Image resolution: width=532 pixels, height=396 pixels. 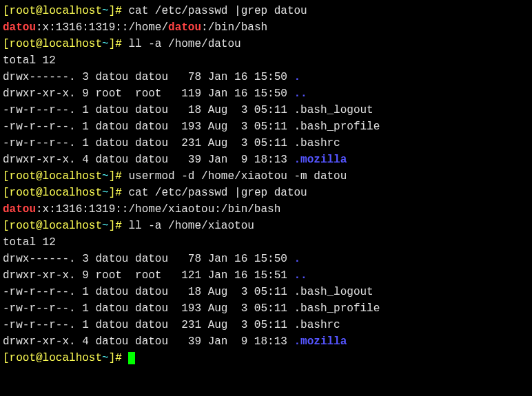 I want to click on command-text: ll -a /home/datou, so click(x=182, y=44).